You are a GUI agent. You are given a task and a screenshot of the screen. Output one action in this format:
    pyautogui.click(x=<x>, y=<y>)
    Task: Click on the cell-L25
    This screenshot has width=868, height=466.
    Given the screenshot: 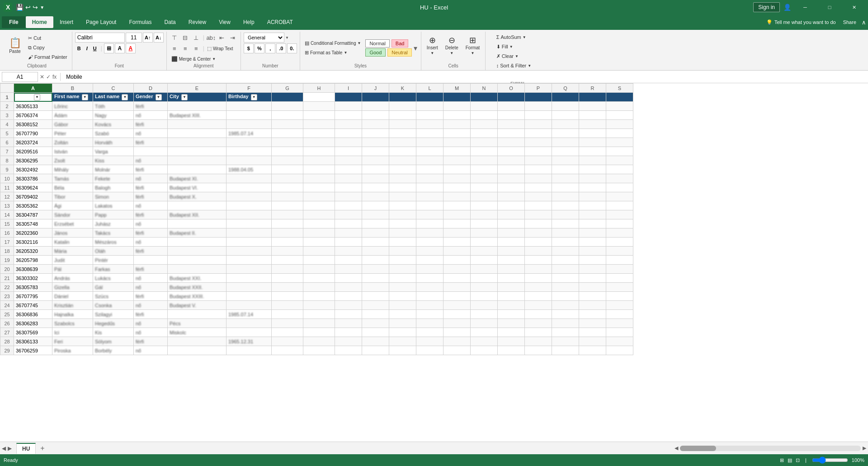 What is the action you would take?
    pyautogui.click(x=430, y=314)
    